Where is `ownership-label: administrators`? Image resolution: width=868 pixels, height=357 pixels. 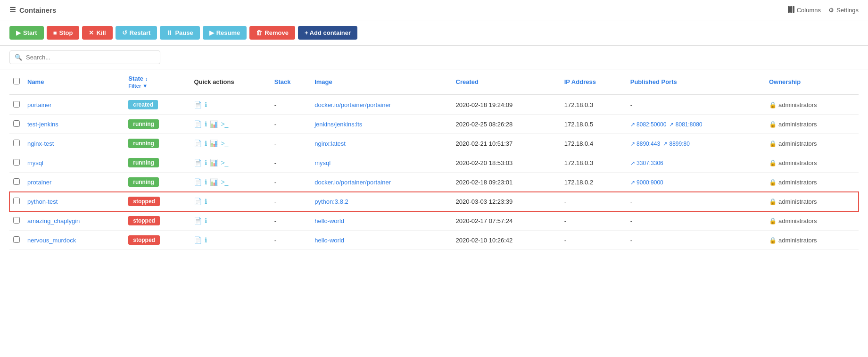
ownership-label: administrators is located at coordinates (798, 241).